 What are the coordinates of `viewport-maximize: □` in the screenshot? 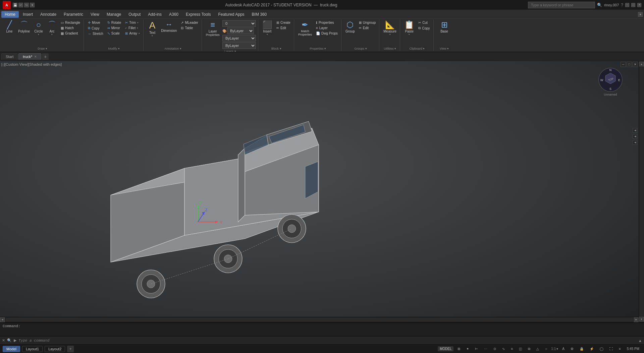 It's located at (629, 64).